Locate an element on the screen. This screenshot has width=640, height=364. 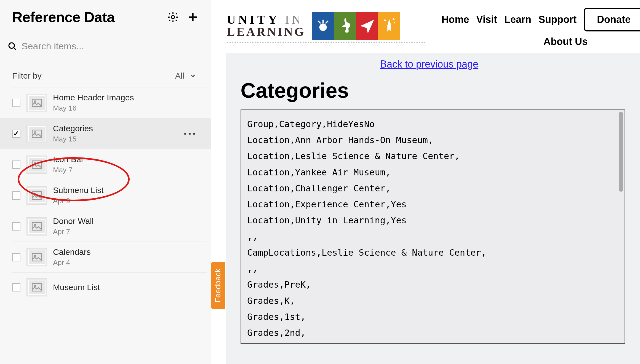
item-date: Apr 4 is located at coordinates (72, 263).